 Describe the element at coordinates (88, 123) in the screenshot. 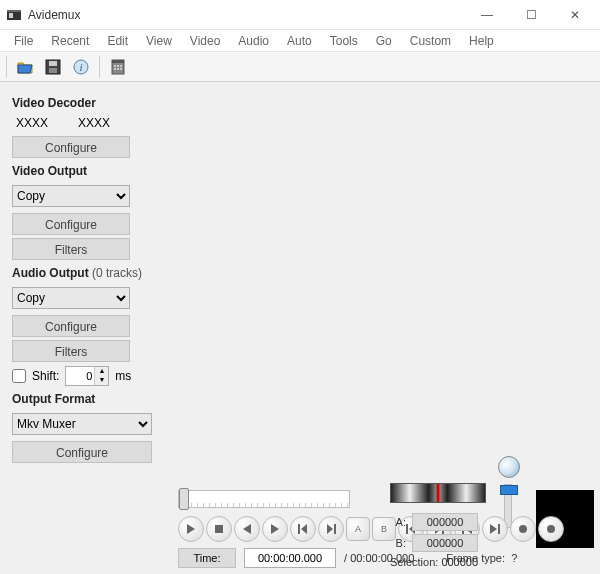

I see `decoder-values: XXXX XXXX` at that location.